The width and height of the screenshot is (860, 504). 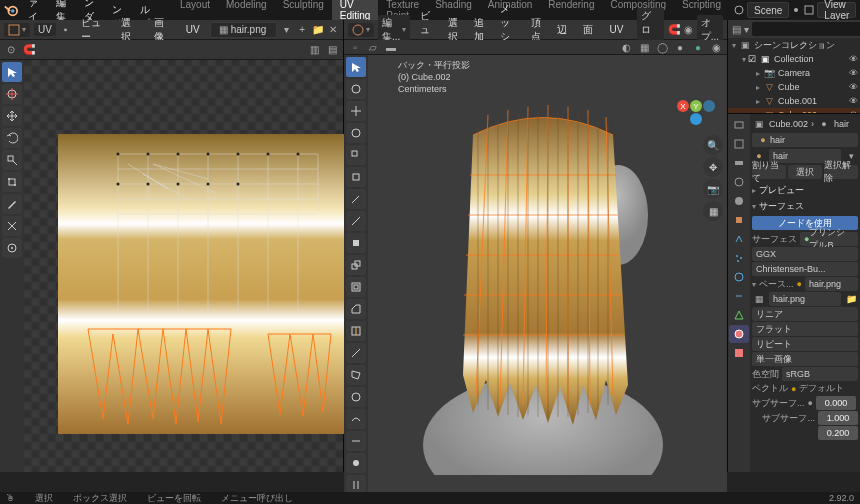 What do you see at coordinates (12, 226) in the screenshot?
I see `tool-rip` at bounding box center [12, 226].